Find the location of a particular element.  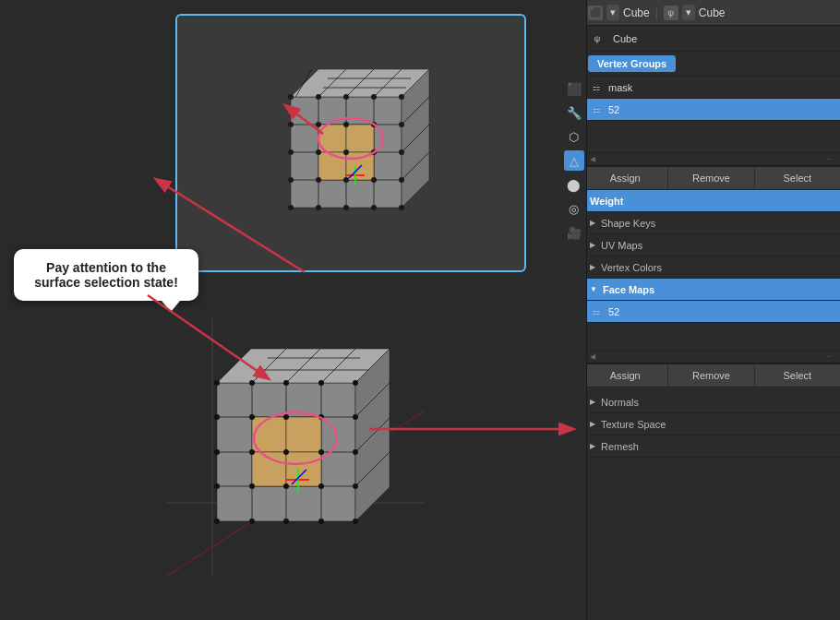

vertex-colors-section: ▶ Vertex Colors is located at coordinates (711, 268).